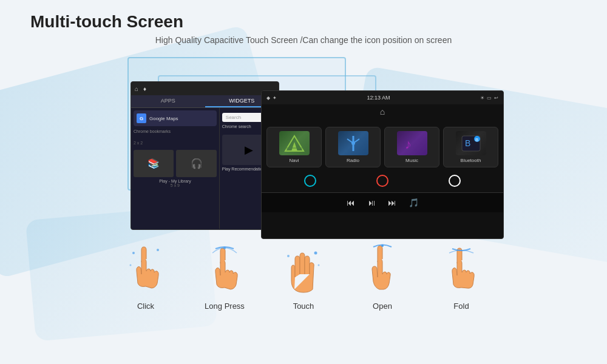 The height and width of the screenshot is (364, 607). What do you see at coordinates (382, 98) in the screenshot?
I see `right-screen-topbar: ◆ ✦ 12:13 AM ☀ ▭ ↩` at bounding box center [382, 98].